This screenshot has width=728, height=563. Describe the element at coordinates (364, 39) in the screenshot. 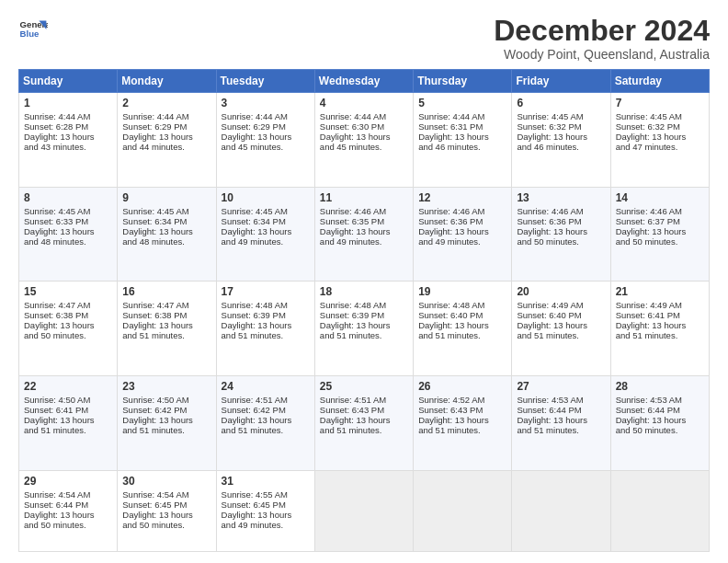

I see `header: General Blue December 2024 Woody Point, …` at that location.